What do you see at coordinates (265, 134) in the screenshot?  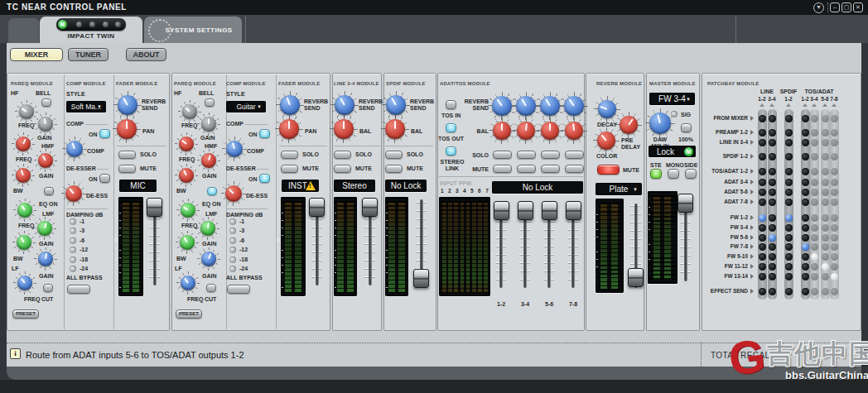 I see `comp-on-button` at bounding box center [265, 134].